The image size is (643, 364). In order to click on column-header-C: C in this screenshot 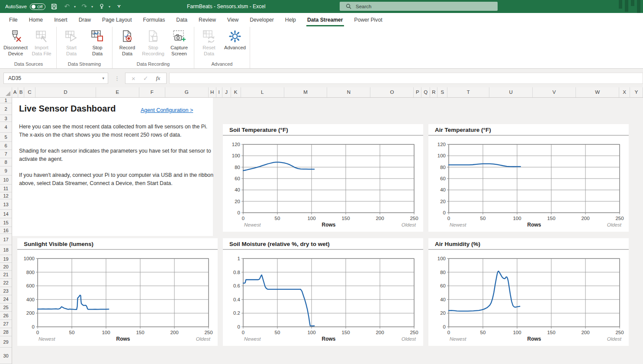, I will do `click(30, 93)`.